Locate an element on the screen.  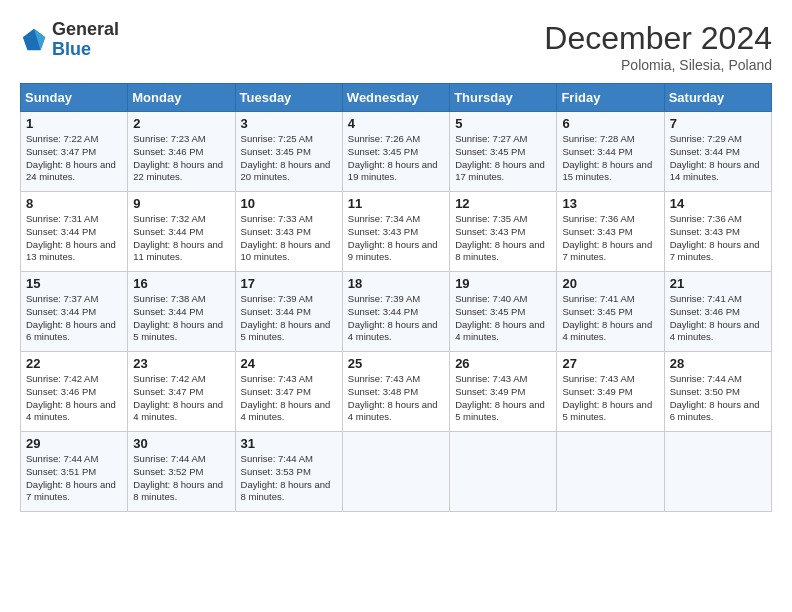
day-number: 21 is located at coordinates (718, 284).